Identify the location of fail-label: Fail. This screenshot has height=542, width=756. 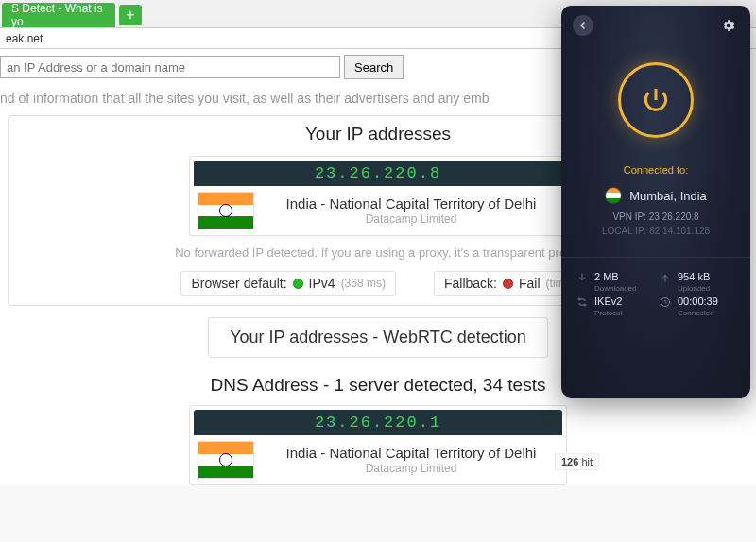
(529, 283).